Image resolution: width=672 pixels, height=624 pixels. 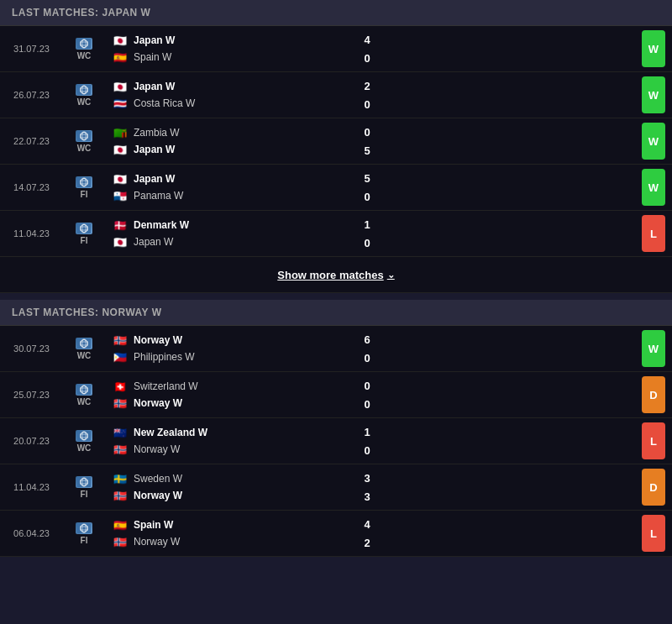 I want to click on team-name: Switzerland W, so click(x=166, y=386).